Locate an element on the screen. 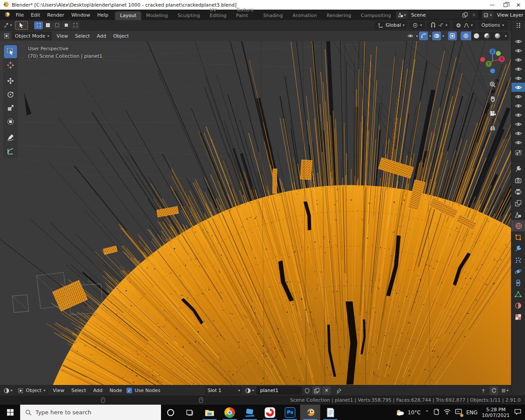 Image resolution: width=525 pixels, height=420 pixels. shading-dropdown: ▾ is located at coordinates (506, 36).